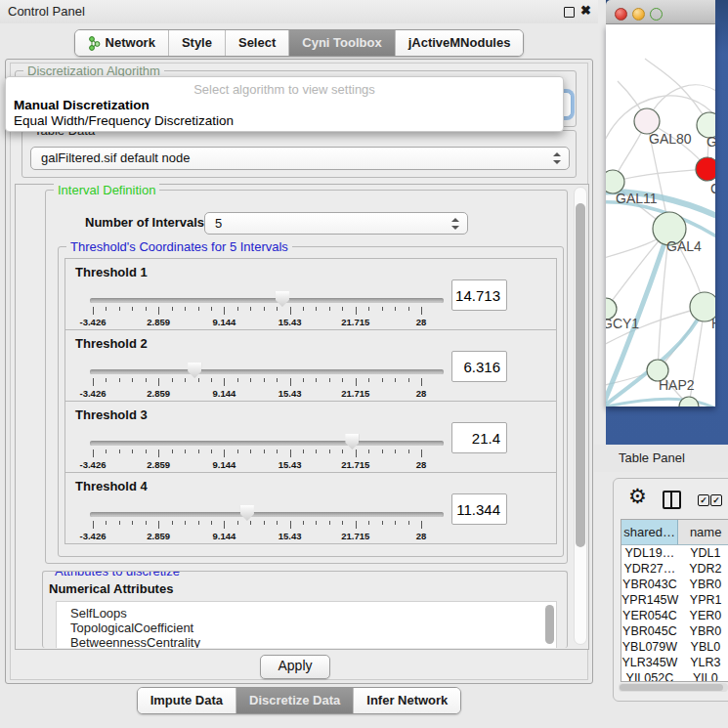 The width and height of the screenshot is (728, 728). Describe the element at coordinates (295, 666) in the screenshot. I see `apply-button: Apply` at that location.